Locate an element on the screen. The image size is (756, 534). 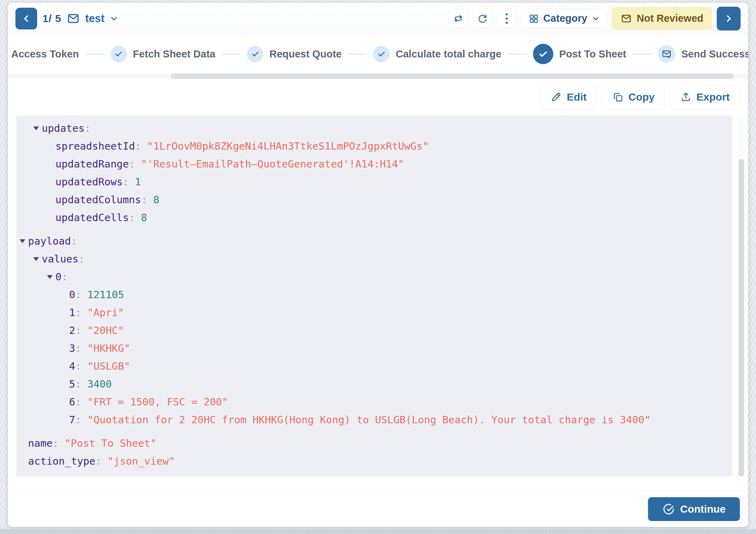
json-row: 1:"Apri" is located at coordinates (374, 313).